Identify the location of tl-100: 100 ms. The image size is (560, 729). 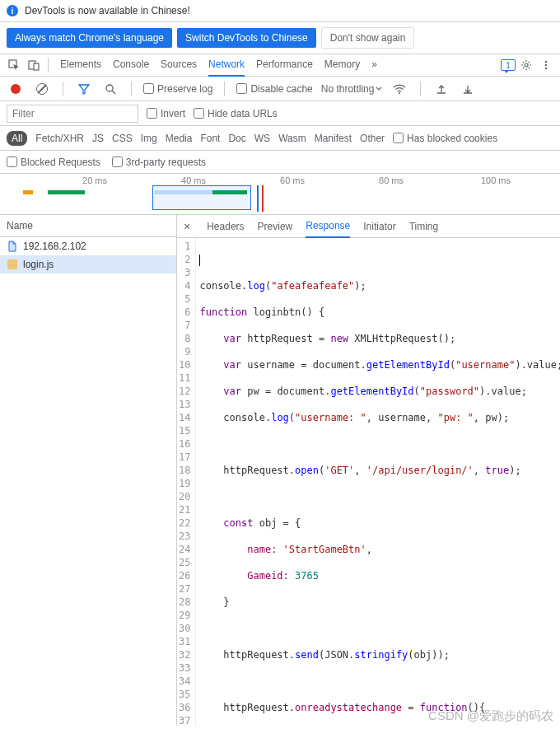
(496, 180).